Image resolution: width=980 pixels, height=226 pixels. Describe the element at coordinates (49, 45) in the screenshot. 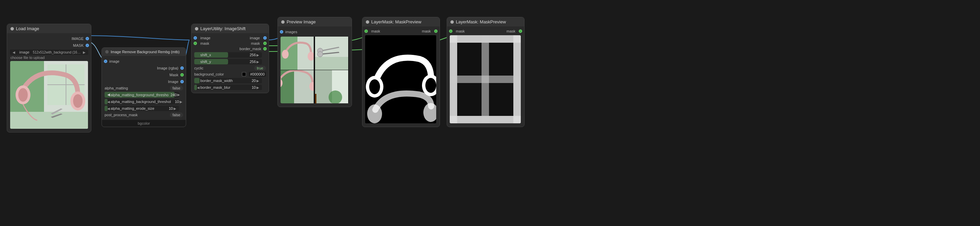

I see `port-mask-out: MASK` at that location.